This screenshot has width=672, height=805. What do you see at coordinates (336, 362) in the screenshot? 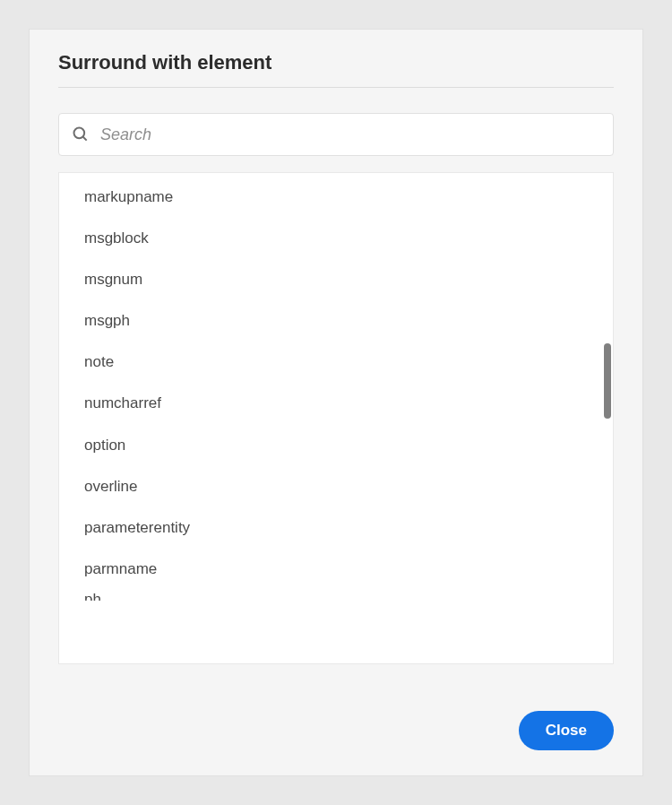
I see `list-item: note` at bounding box center [336, 362].